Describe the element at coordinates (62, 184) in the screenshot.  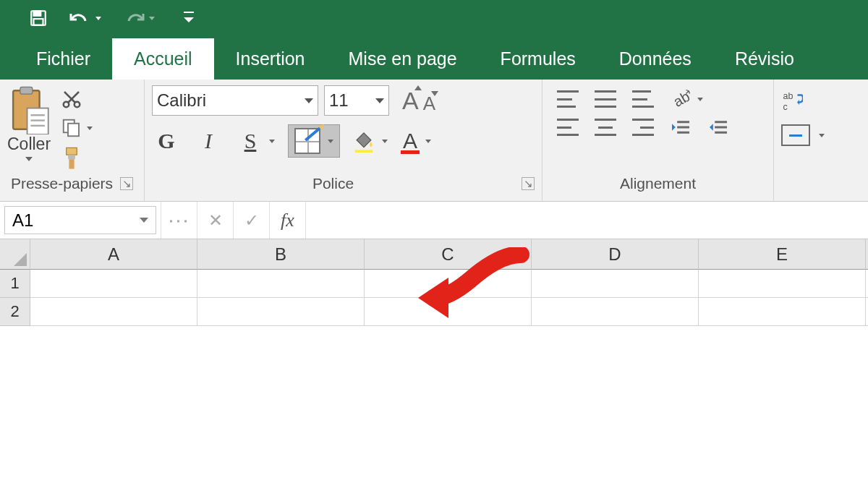
I see `group-clipboard-label: Presse-papiers` at that location.